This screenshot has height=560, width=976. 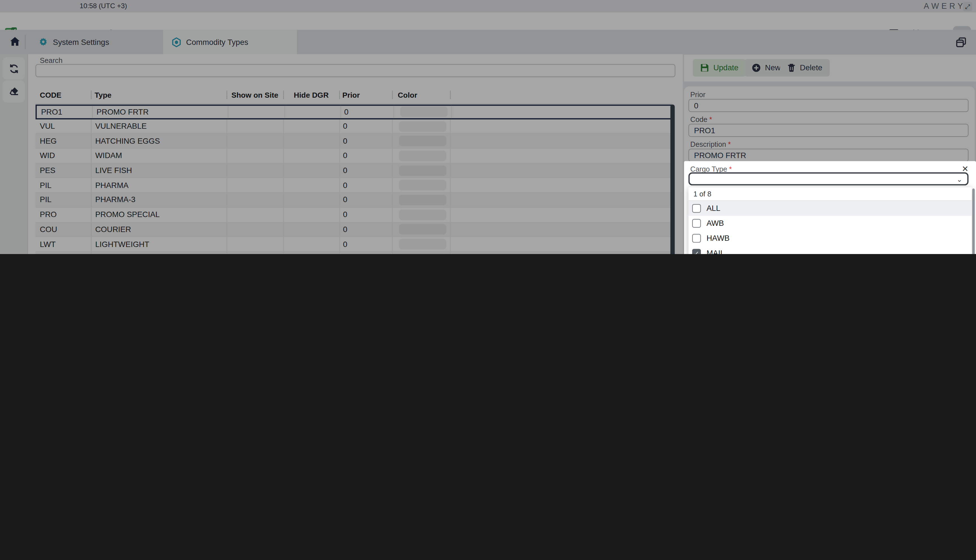 What do you see at coordinates (718, 238) in the screenshot?
I see `option-label: HAWB` at bounding box center [718, 238].